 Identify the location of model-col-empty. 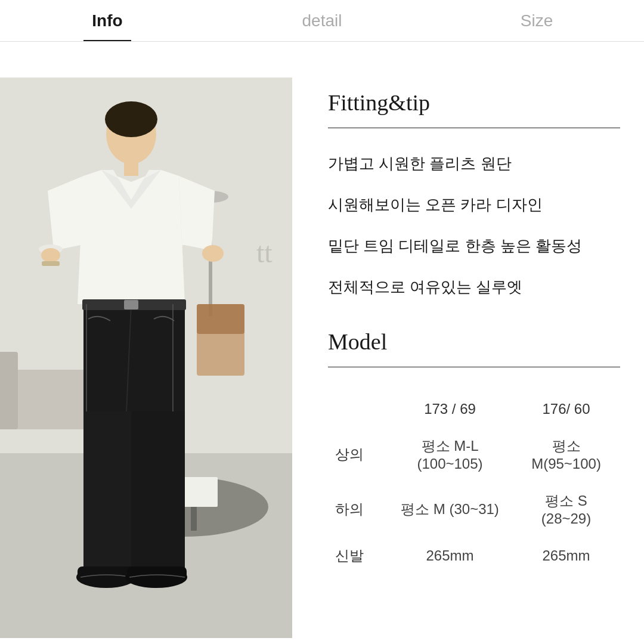
(358, 409).